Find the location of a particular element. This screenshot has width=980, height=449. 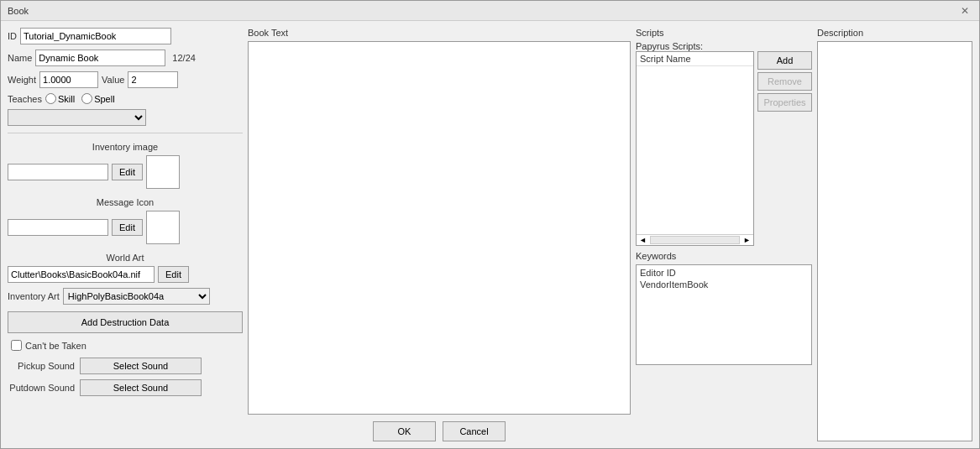

world-art-input is located at coordinates (81, 274).